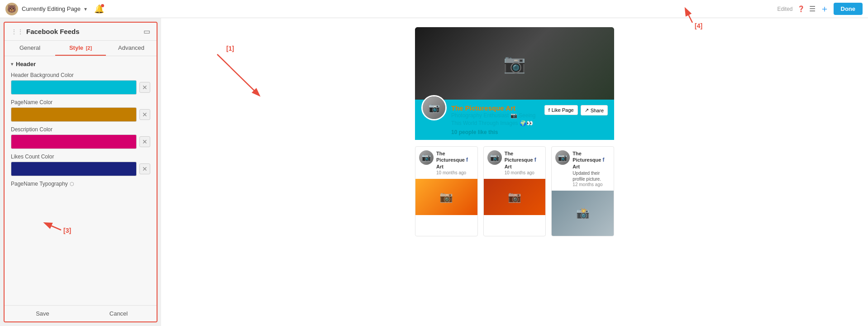  I want to click on post-3-image-inner: 📸, so click(583, 213).